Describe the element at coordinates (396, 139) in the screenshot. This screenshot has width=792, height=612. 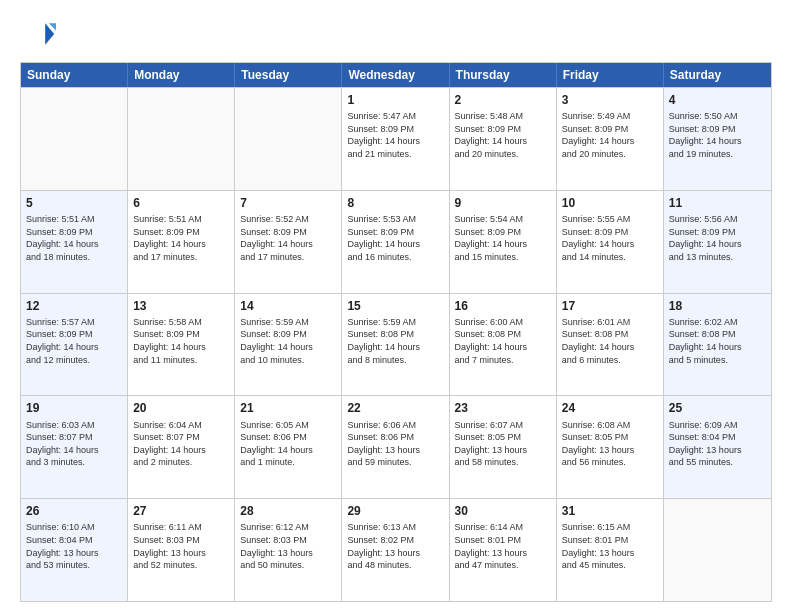
I see `day-cell-1: 1Sunrise: 5:47 AM Sunset: 8:09 PM Daylig…` at that location.